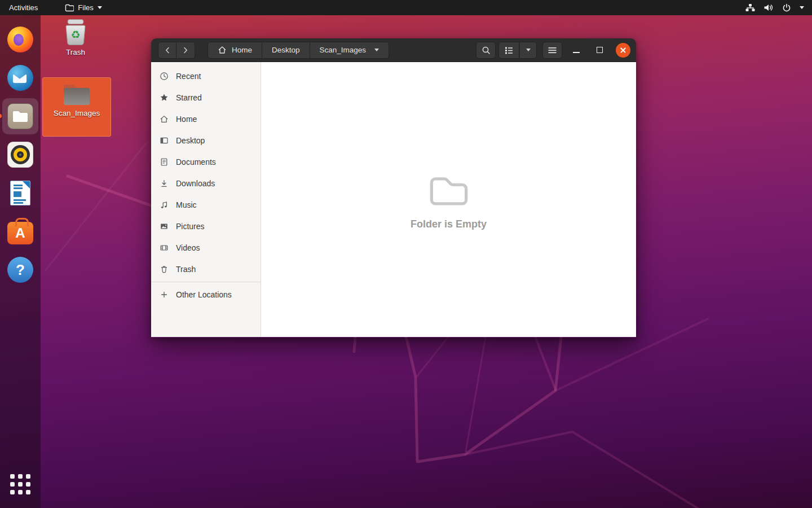  What do you see at coordinates (449, 225) in the screenshot?
I see `empty-folder-message: Folder is Empty` at bounding box center [449, 225].